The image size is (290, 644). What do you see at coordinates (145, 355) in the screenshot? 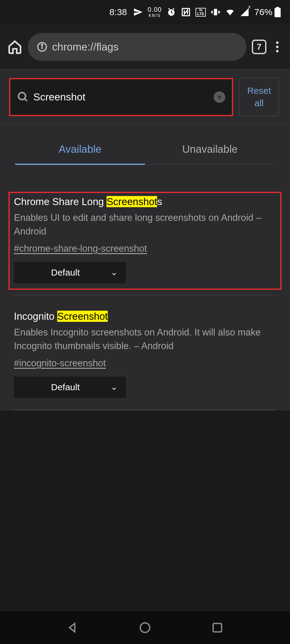
I see `flag-incognito-screenshot: Incognito Screenshot Enables Incognito s…` at bounding box center [145, 355].